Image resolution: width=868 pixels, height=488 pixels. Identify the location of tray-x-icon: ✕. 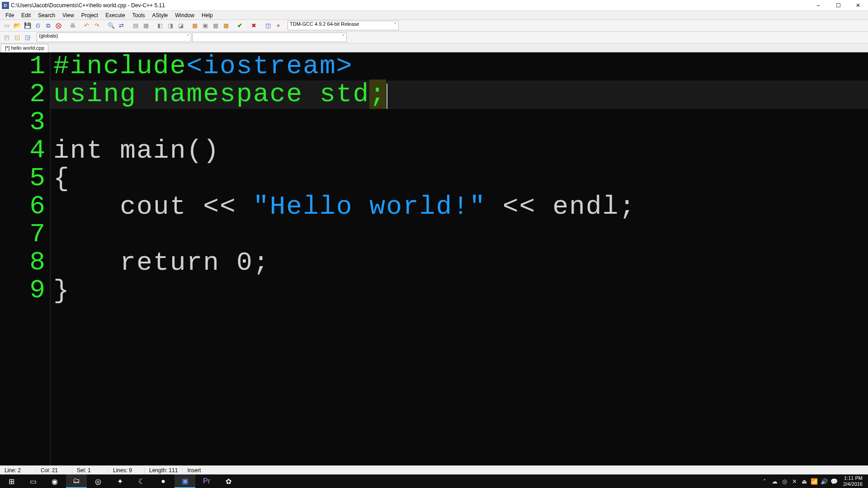
(794, 482).